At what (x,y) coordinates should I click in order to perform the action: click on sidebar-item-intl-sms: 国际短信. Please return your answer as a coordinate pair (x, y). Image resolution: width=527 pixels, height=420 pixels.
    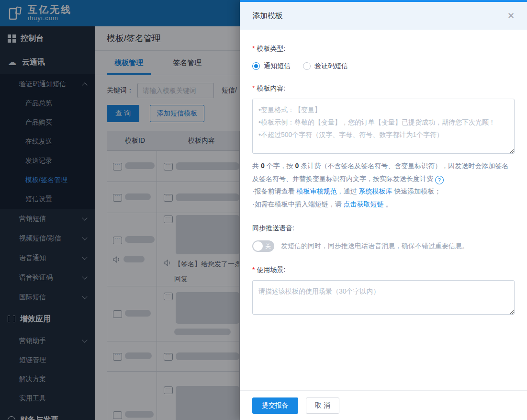
    Looking at the image, I should click on (48, 297).